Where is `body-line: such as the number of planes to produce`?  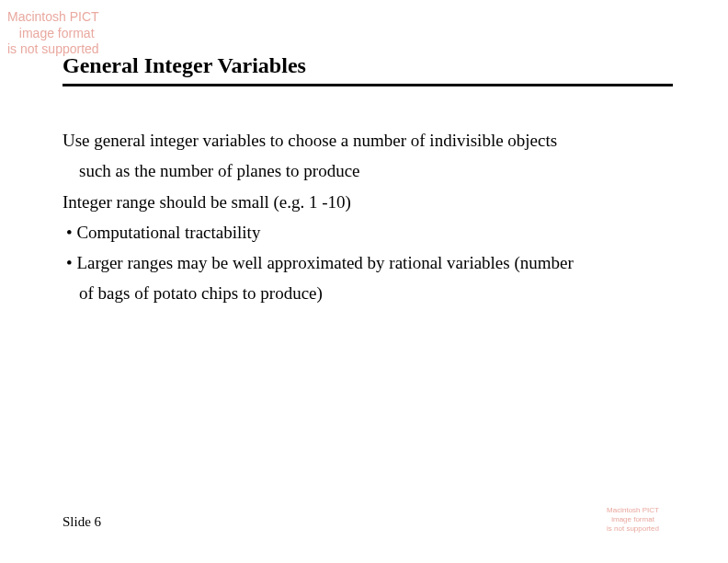 body-line: such as the number of planes to produce is located at coordinates (368, 171).